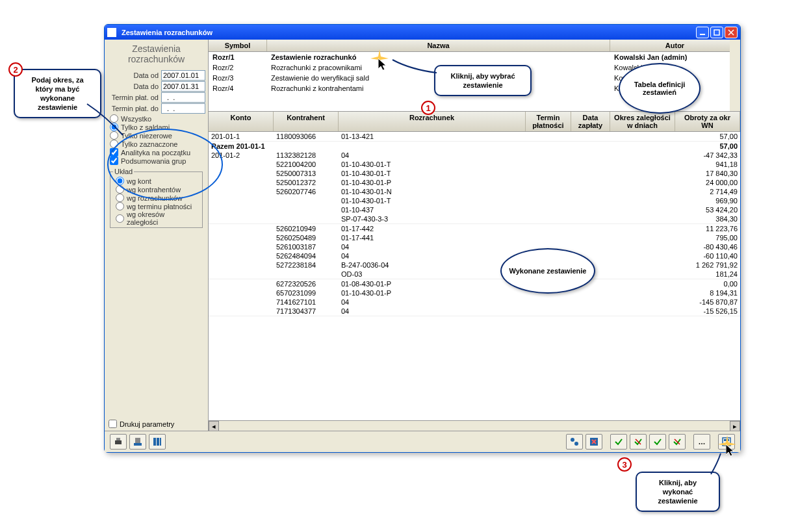 The height and width of the screenshot is (532, 798). Describe the element at coordinates (735, 426) in the screenshot. I see `scroll-right-icon: ▸` at that location.